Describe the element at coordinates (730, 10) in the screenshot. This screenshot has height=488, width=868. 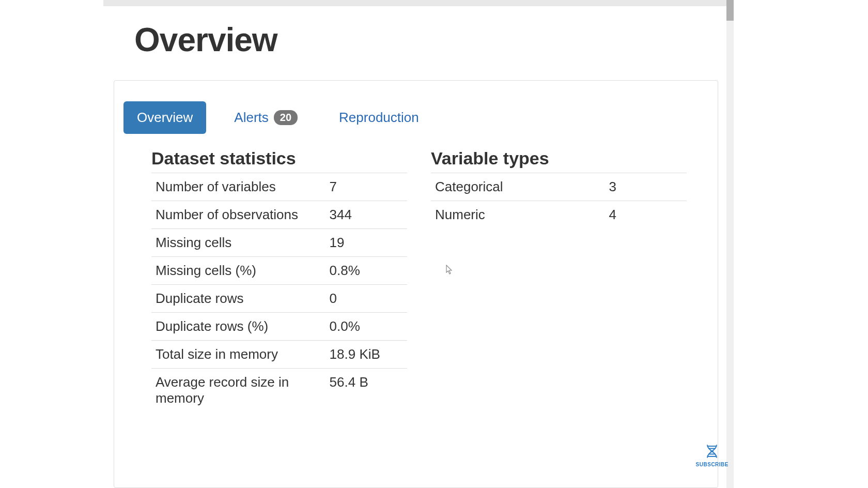
I see `scrollbar-thumb` at that location.